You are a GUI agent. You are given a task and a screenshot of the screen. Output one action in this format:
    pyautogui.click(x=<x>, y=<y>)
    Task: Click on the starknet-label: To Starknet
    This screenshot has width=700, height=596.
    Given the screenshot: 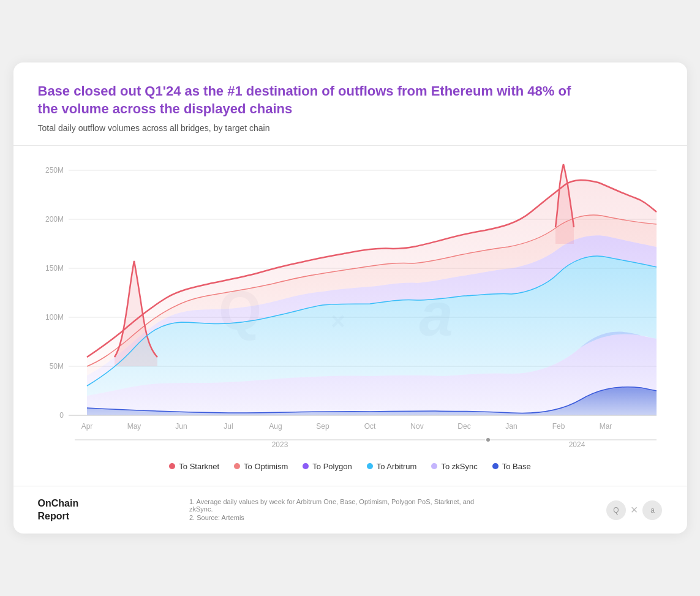 What is the action you would take?
    pyautogui.click(x=199, y=467)
    